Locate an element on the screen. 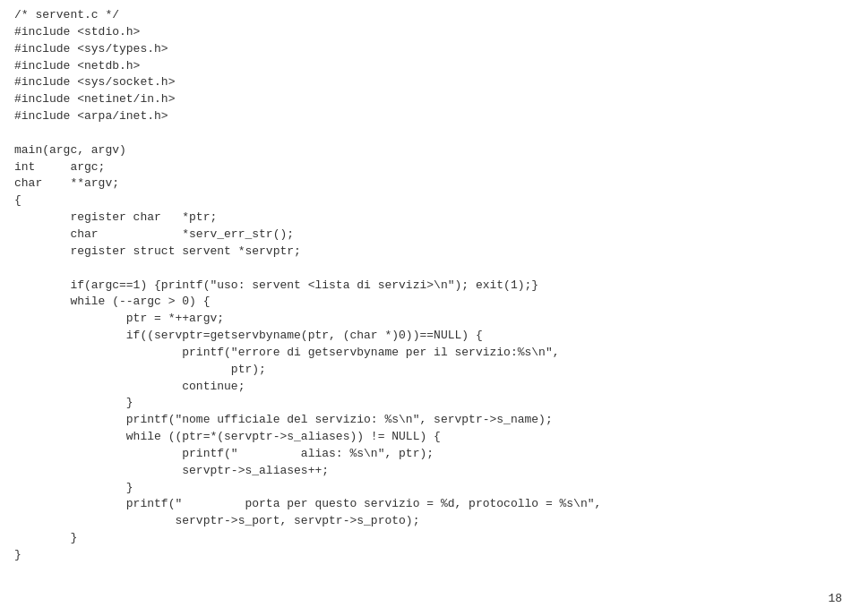 Image resolution: width=860 pixels, height=616 pixels. page-number: 18 is located at coordinates (835, 598).